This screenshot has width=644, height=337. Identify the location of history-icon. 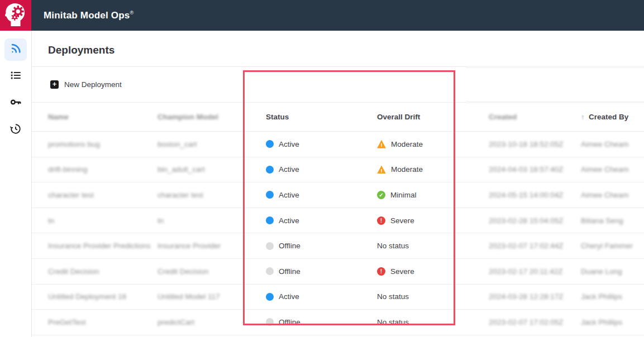
(16, 130).